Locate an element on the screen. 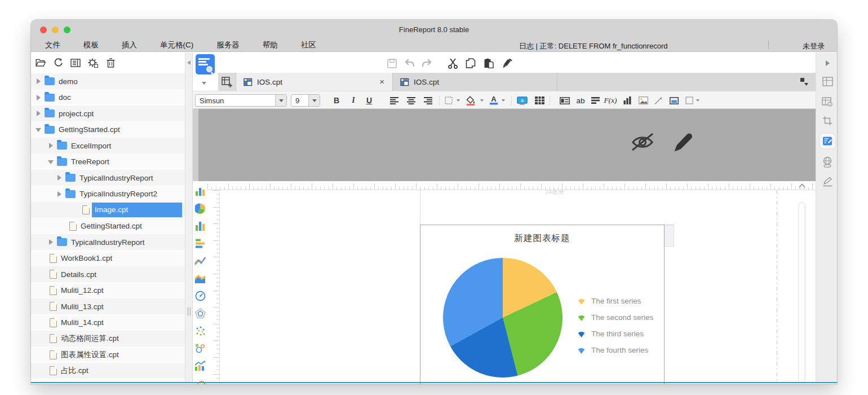  web-preview-icon is located at coordinates (827, 162).